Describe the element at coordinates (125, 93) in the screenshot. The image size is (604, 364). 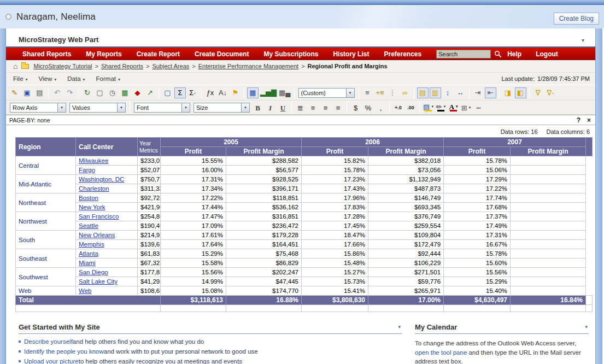
I see `export-excel-icon: ▦` at that location.